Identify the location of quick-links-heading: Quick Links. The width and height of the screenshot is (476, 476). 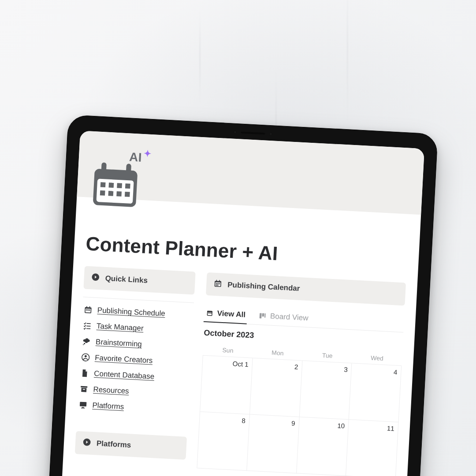
(139, 280).